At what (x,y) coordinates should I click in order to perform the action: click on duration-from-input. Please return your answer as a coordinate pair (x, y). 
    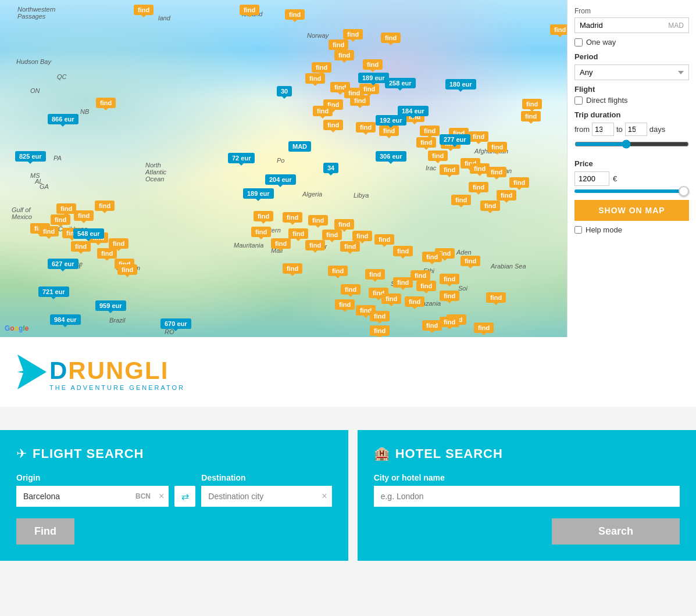
    Looking at the image, I should click on (603, 129).